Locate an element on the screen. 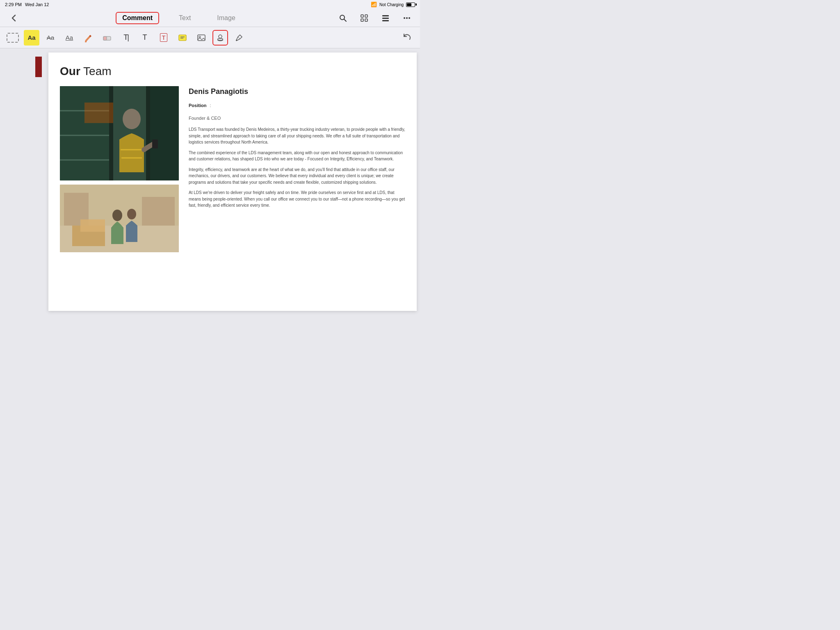  highlighter-icon is located at coordinates (88, 38).